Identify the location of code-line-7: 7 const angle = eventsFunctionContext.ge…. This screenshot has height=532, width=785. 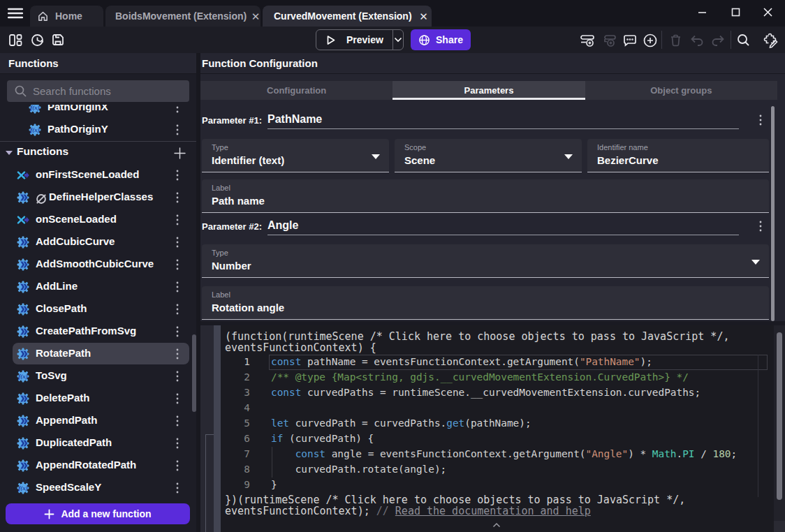
(490, 455).